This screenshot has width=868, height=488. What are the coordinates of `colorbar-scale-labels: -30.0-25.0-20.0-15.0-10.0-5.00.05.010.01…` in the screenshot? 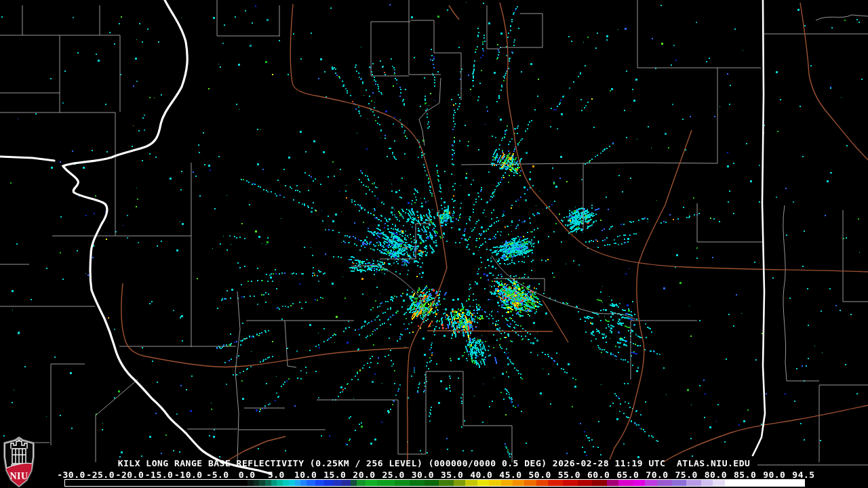 It's located at (434, 474).